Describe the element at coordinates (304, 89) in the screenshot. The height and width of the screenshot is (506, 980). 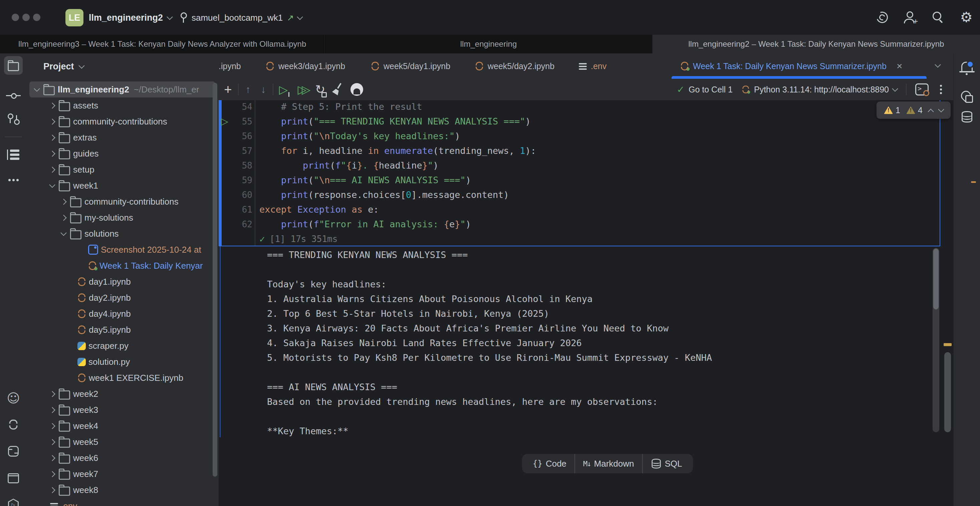
I see `run-all-cells-button: ▷▷` at that location.